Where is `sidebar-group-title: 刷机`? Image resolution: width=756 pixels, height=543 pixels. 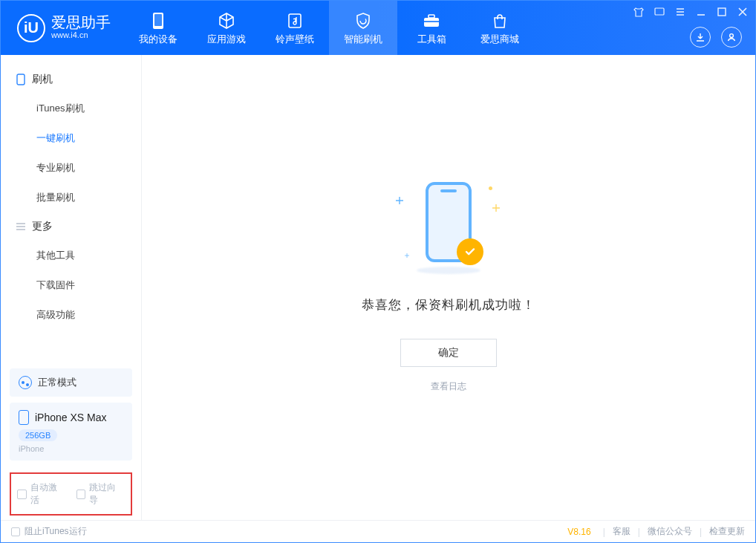 sidebar-group-title: 刷机 is located at coordinates (42, 79).